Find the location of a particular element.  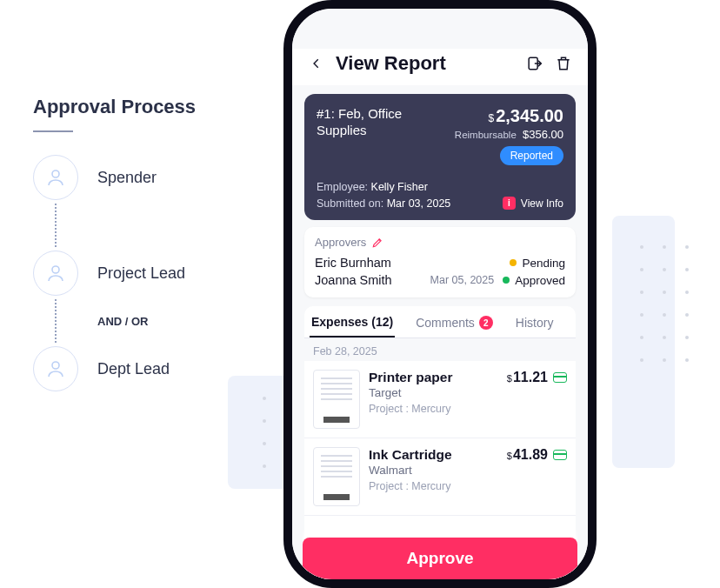

recall-icon is located at coordinates (534, 63).